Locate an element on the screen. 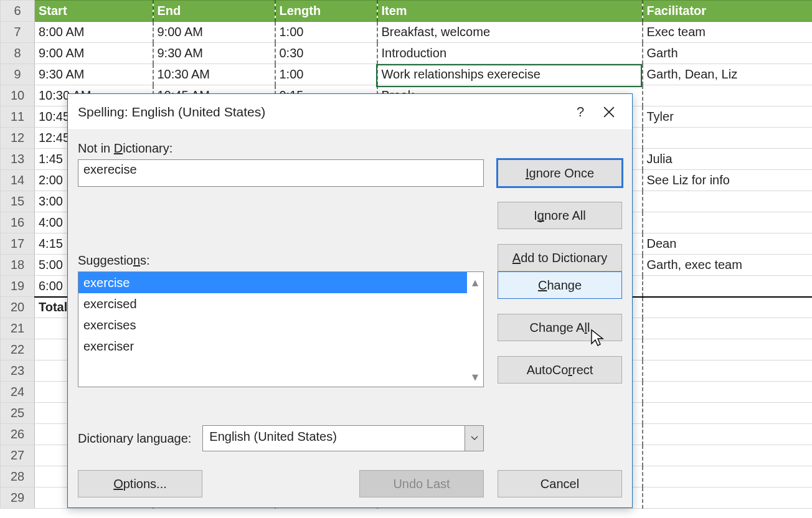 This screenshot has height=518, width=812. cell: Work relationships exerecise is located at coordinates (510, 75).